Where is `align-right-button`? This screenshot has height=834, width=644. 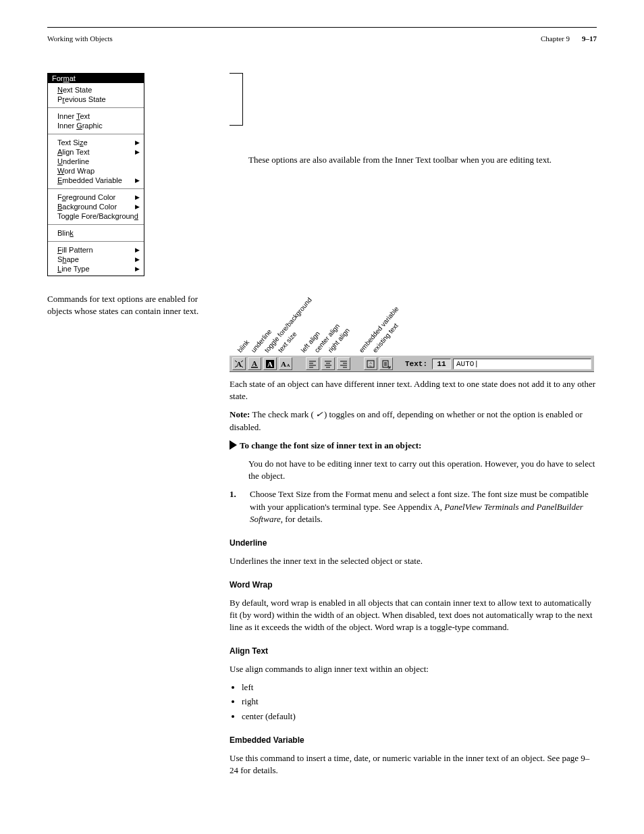 align-right-button is located at coordinates (344, 363).